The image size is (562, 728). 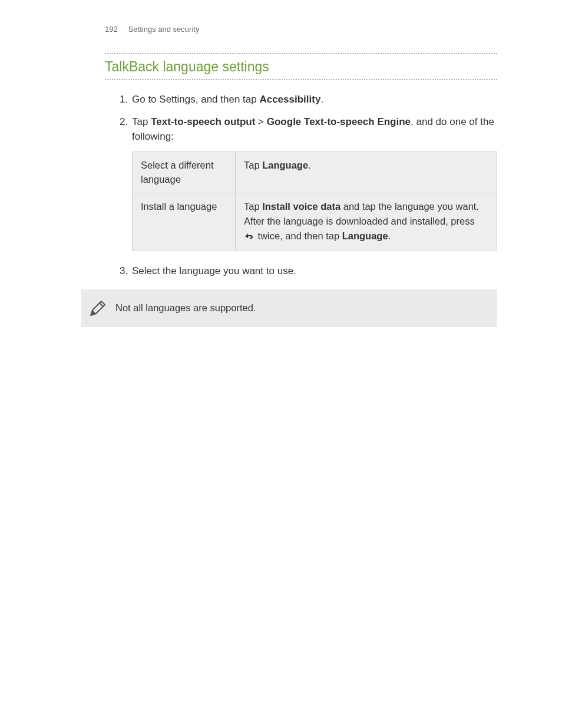 I want to click on step-1-text-b: ., so click(x=322, y=99).